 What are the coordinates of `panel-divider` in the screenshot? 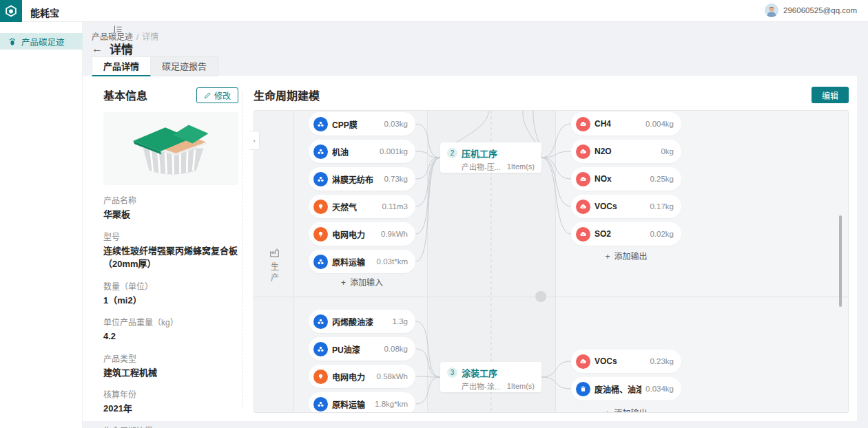 It's located at (242, 249).